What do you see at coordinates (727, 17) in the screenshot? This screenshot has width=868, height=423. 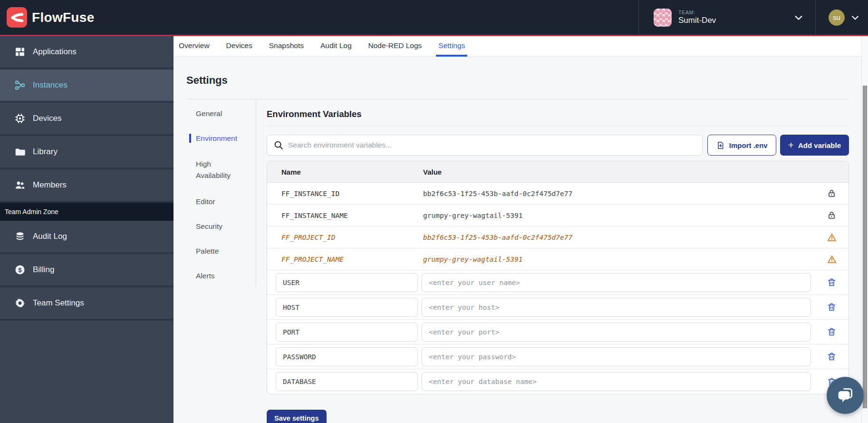 I see `team-selector: TEAM: Sumit-Dev` at bounding box center [727, 17].